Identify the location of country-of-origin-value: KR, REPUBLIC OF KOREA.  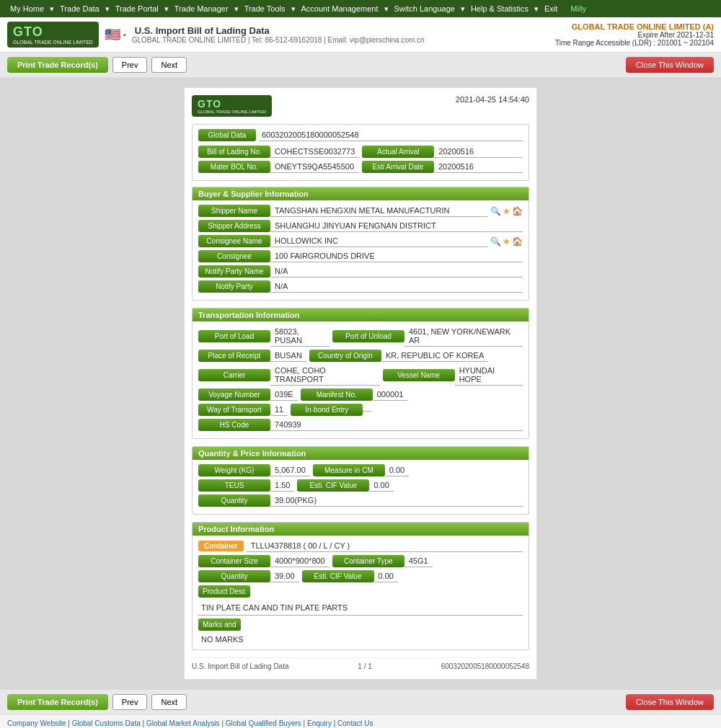
(435, 356).